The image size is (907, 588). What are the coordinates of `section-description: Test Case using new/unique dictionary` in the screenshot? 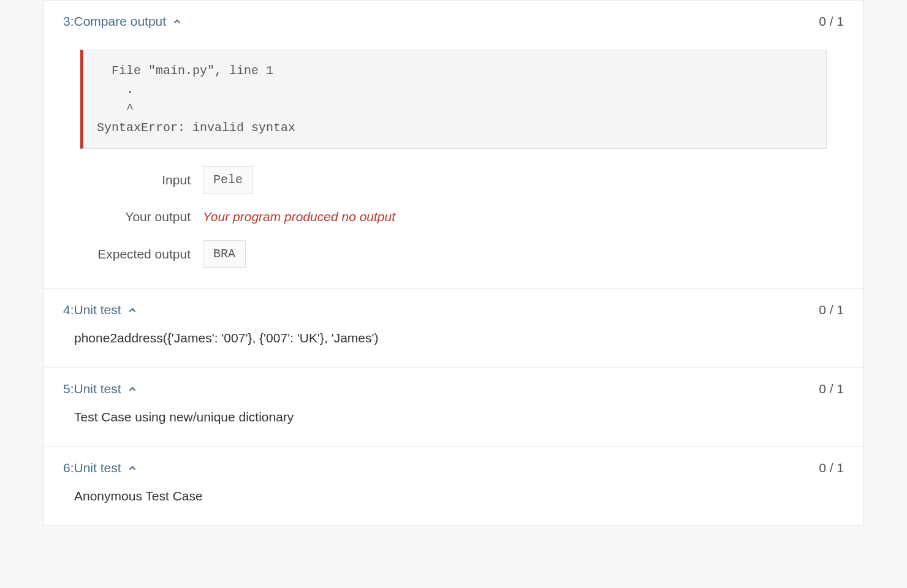 It's located at (454, 428).